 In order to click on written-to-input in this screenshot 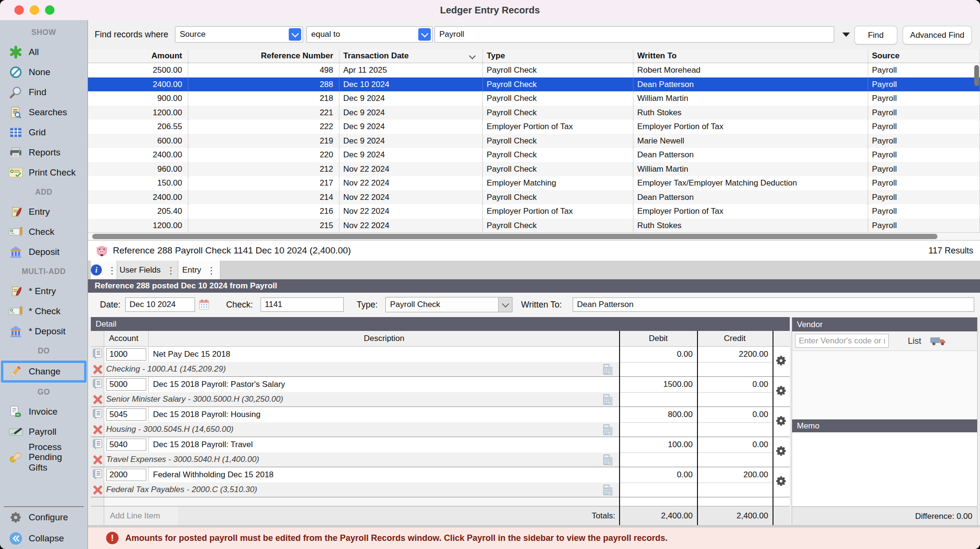, I will do `click(773, 305)`.